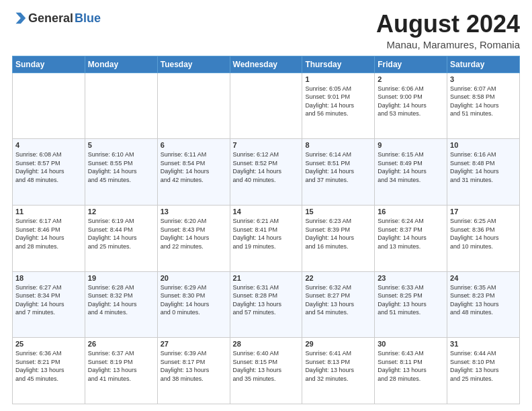 The width and height of the screenshot is (532, 411). What do you see at coordinates (411, 172) in the screenshot?
I see `day-cell: 9Sunrise: 6:15 AM Sunset: 8:49 PM Daylig…` at bounding box center [411, 172].